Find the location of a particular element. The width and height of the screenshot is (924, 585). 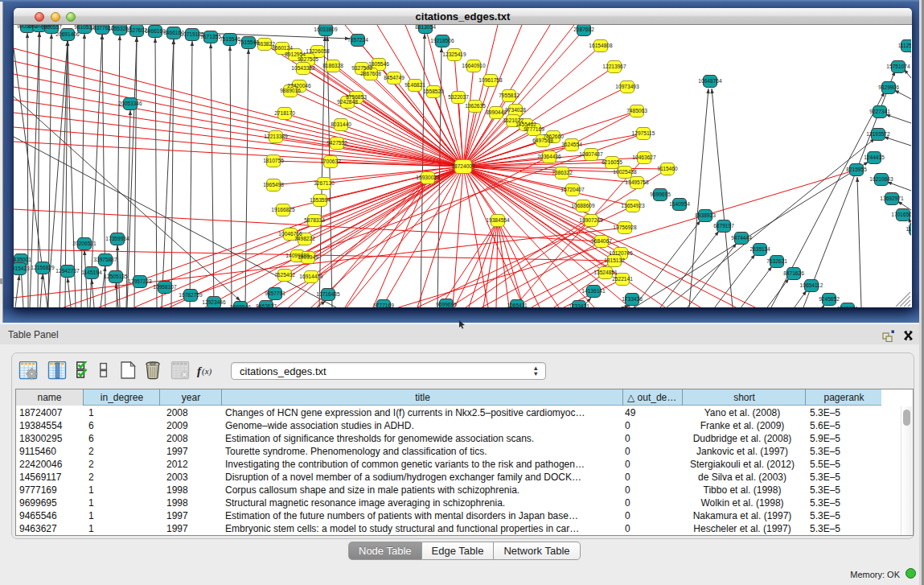

svg-text: 8813054 is located at coordinates (425, 27).